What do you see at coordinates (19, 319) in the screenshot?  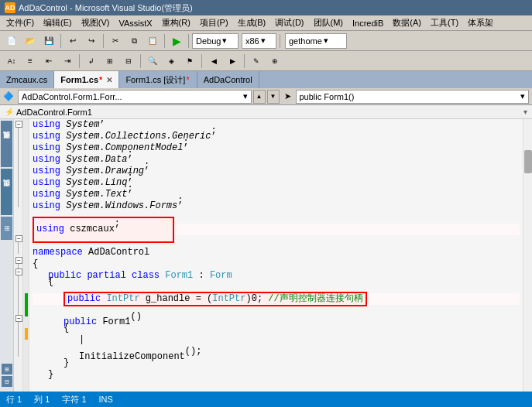 I see `collapse-box-5: −` at bounding box center [19, 319].